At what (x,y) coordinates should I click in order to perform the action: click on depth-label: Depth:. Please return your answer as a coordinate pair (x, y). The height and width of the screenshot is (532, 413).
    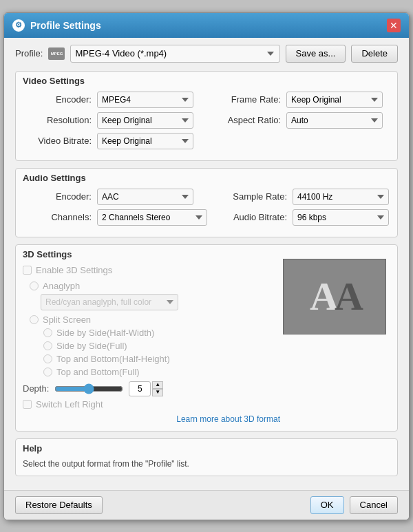
    Looking at the image, I should click on (36, 388).